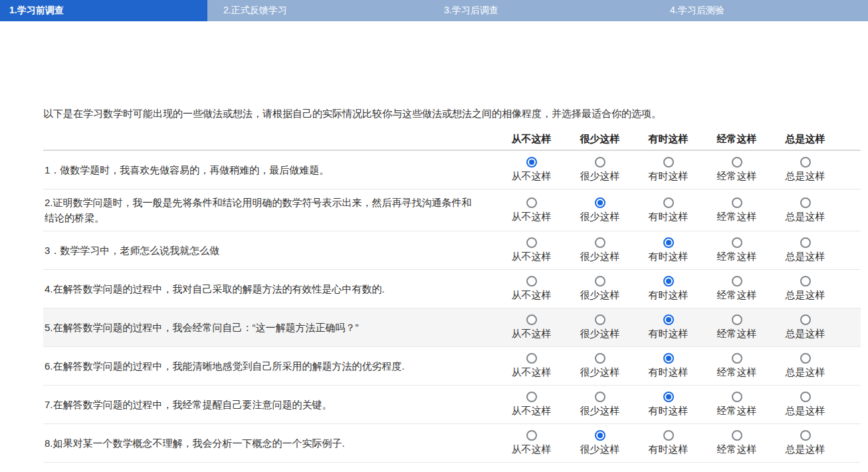  Describe the element at coordinates (532, 140) in the screenshot. I see `scale-header: 从不这样` at that location.